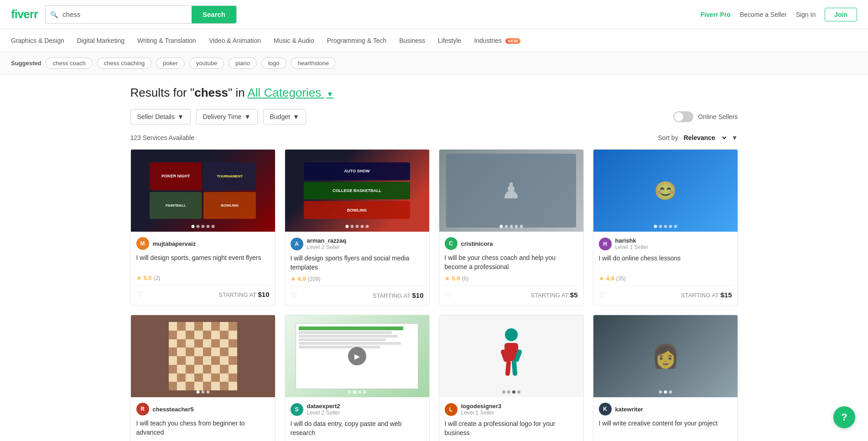  I want to click on all-categories-link: All Categories ▼, so click(290, 93).